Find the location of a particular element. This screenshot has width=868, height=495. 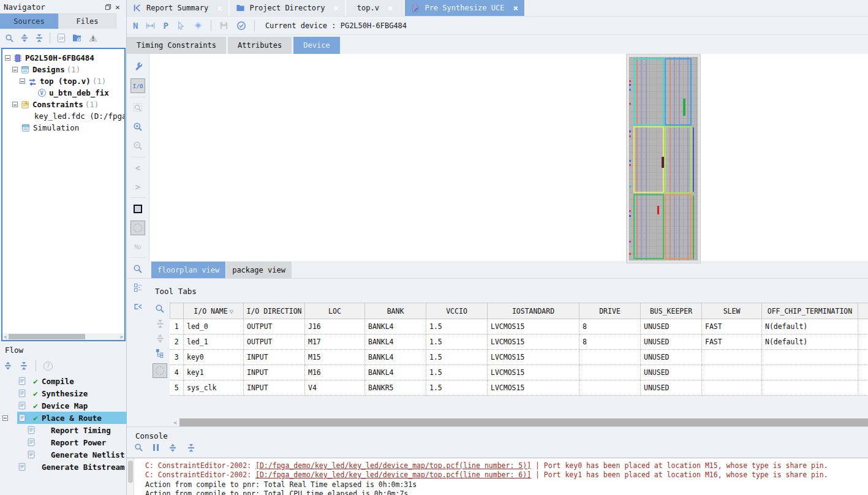

column-header: IOSTANDARD is located at coordinates (534, 311).